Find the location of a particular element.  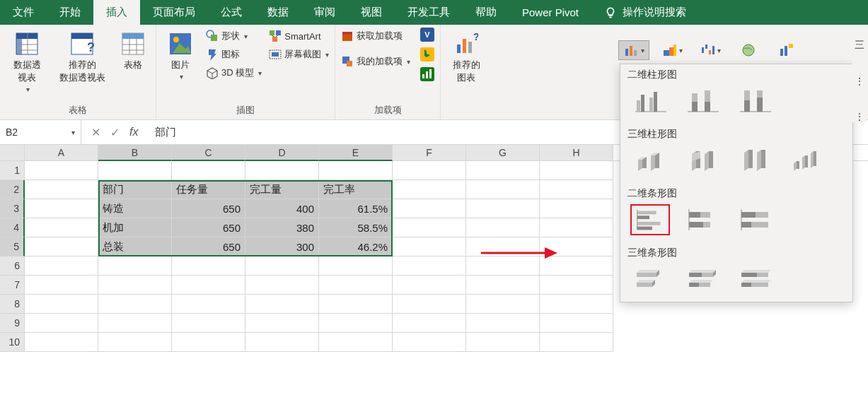

row-header-9: 9 is located at coordinates (13, 324).